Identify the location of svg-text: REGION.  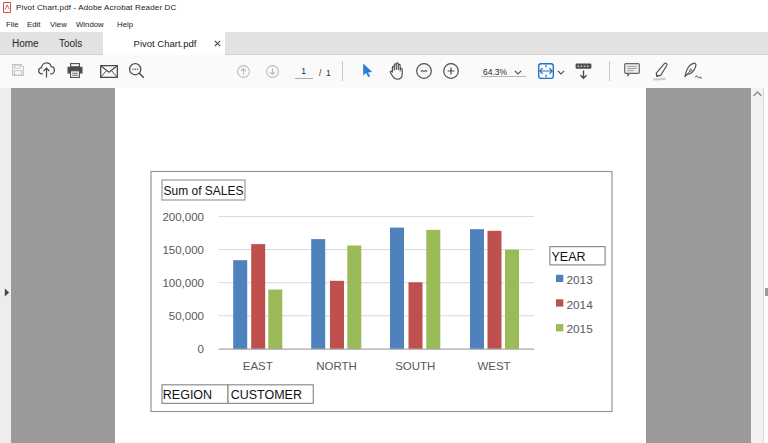
(188, 395).